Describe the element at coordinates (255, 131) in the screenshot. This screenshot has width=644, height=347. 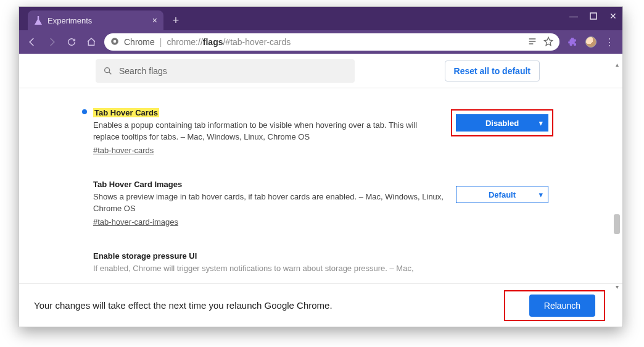
I see `flag-desc: Enables a popup containing tab informati…` at that location.